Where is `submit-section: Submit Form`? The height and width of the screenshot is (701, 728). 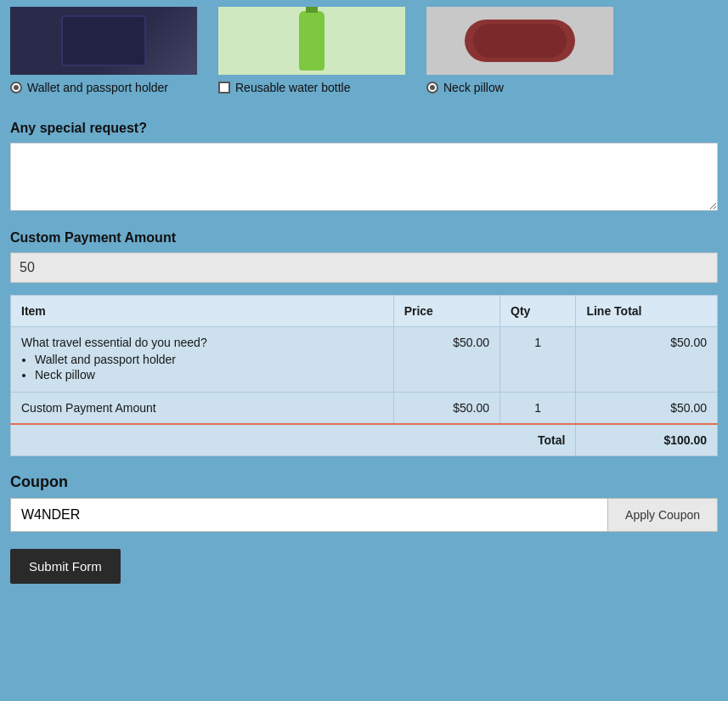
submit-section: Submit Form is located at coordinates (364, 571).